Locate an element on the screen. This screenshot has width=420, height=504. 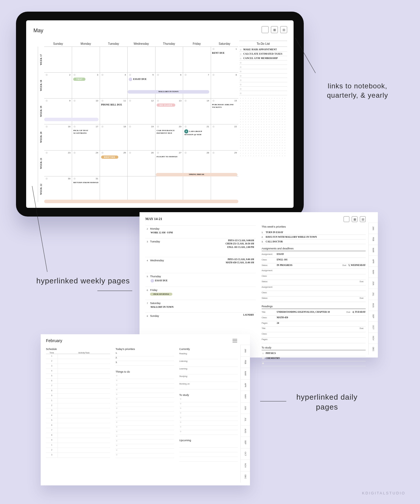
menu-icon is located at coordinates (235, 341).